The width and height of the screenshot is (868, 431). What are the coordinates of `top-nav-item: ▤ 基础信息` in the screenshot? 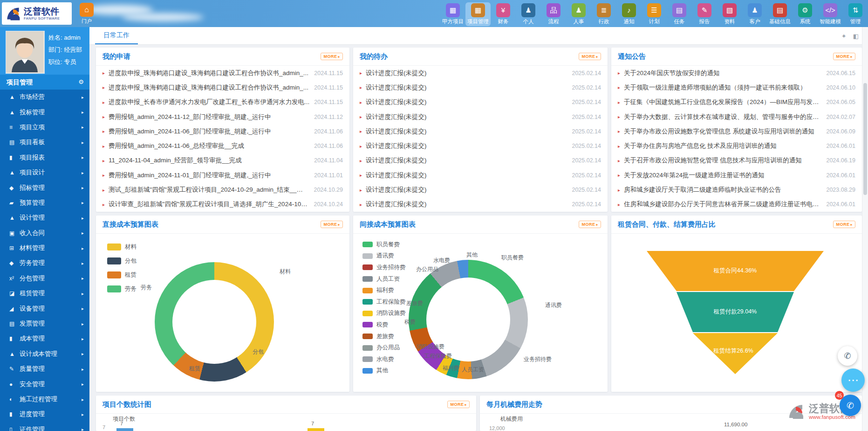 It's located at (780, 14).